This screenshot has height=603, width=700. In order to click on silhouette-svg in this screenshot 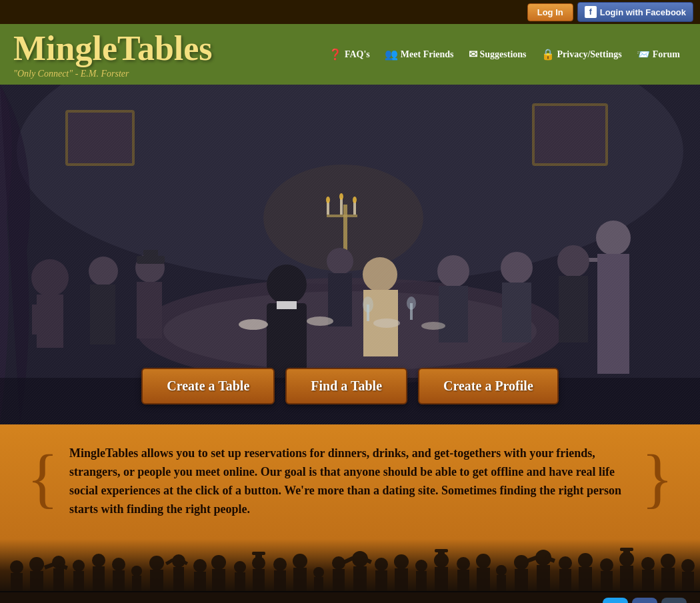, I will do `click(350, 566)`.